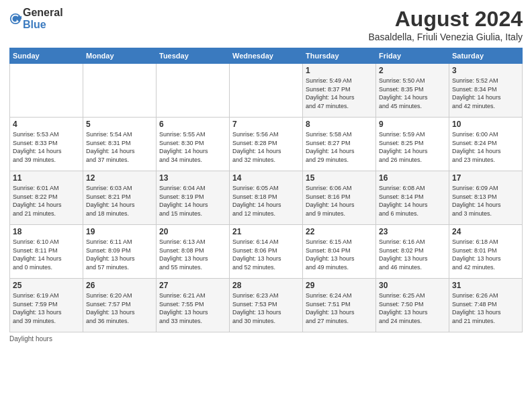 The image size is (532, 411). I want to click on col-sunday: Sunday, so click(47, 56).